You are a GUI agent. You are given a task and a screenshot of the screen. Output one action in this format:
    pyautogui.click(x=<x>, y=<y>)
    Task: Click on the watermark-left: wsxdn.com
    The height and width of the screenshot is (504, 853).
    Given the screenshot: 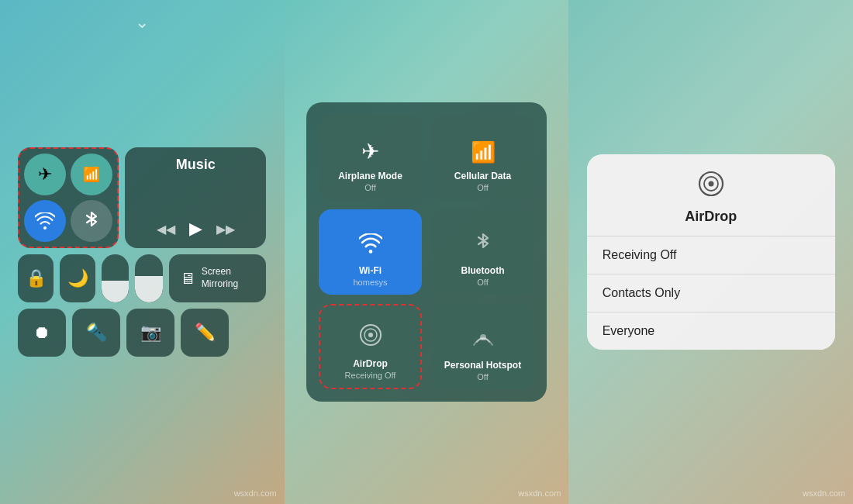 What is the action you would take?
    pyautogui.click(x=256, y=493)
    